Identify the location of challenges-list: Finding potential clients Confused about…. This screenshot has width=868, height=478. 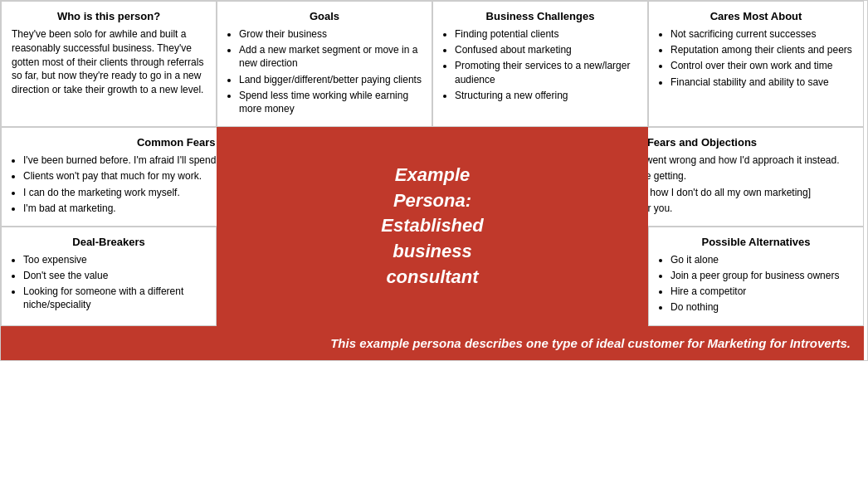
(540, 65).